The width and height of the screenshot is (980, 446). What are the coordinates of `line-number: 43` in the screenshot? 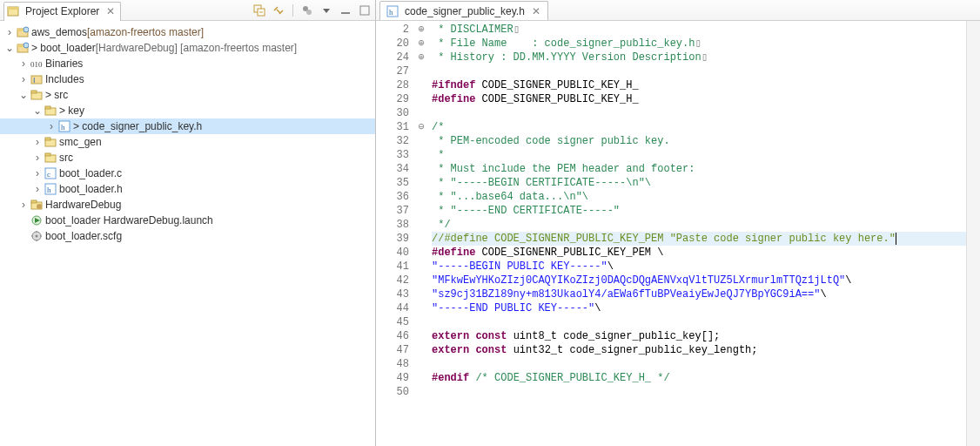 It's located at (393, 294).